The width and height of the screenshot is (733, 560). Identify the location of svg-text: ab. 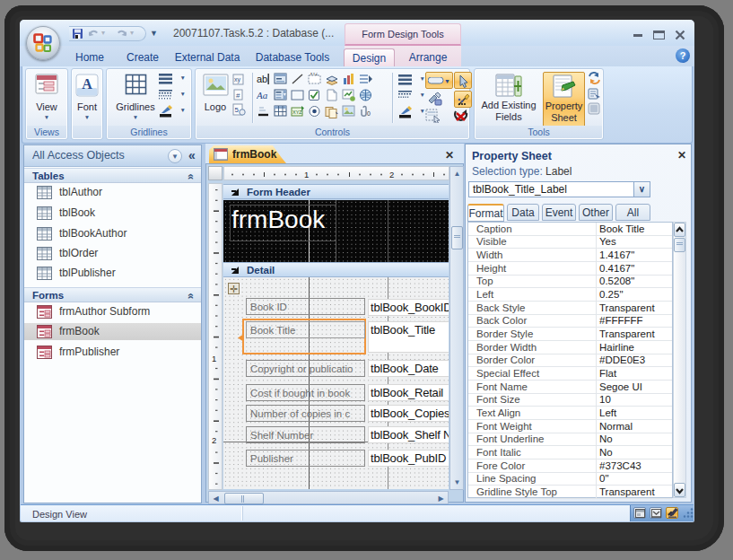
(262, 79).